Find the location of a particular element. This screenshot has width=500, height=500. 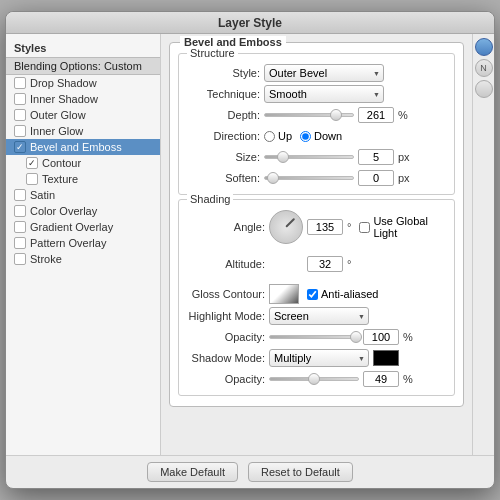

highlight-mode-select-wrapper: Screen is located at coordinates (319, 316).